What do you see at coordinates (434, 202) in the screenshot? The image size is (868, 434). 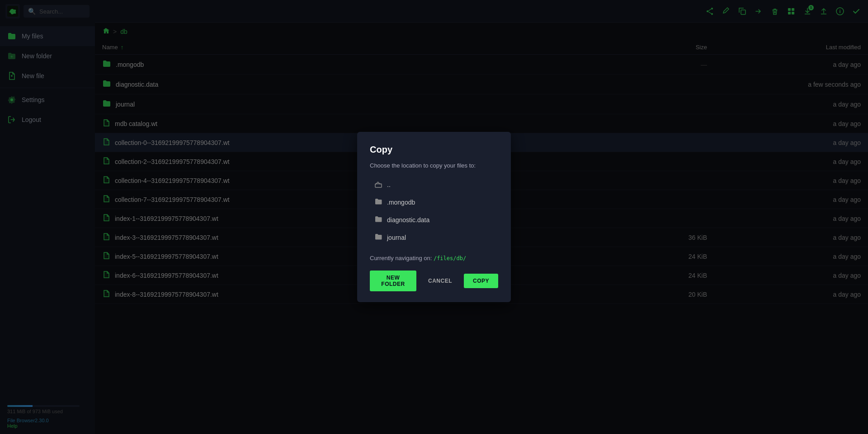 I see `dialog-folder-item: .mongodb` at bounding box center [434, 202].